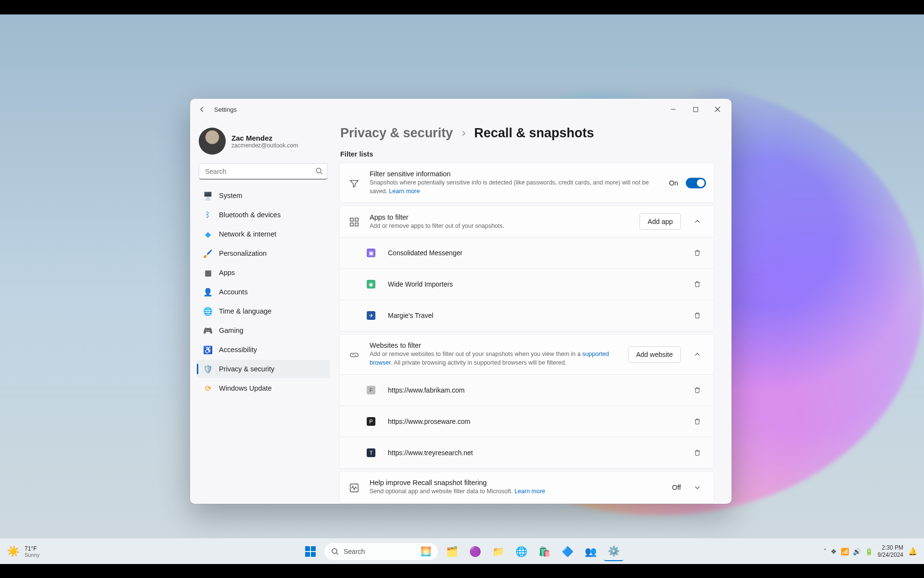  I want to click on card-help-improve: Help improve Recall snapshot filtering S…, so click(526, 487).